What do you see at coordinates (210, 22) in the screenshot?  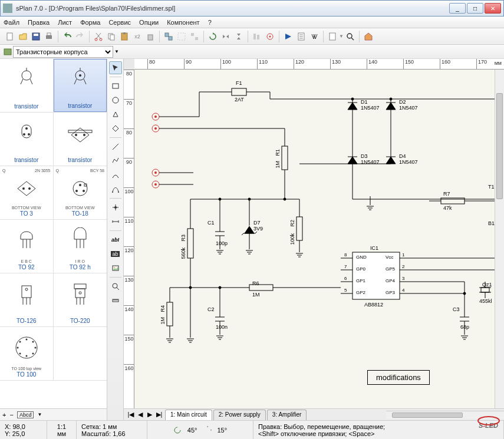 I see `menu-help: ?` at bounding box center [210, 22].